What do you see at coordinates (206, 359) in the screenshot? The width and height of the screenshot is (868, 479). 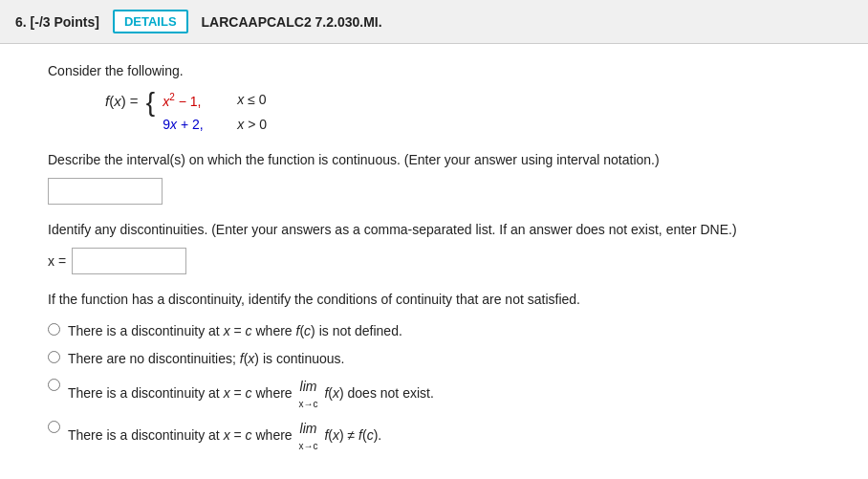 I see `option-2-text: There are no discontinuities; f(x) is co…` at bounding box center [206, 359].